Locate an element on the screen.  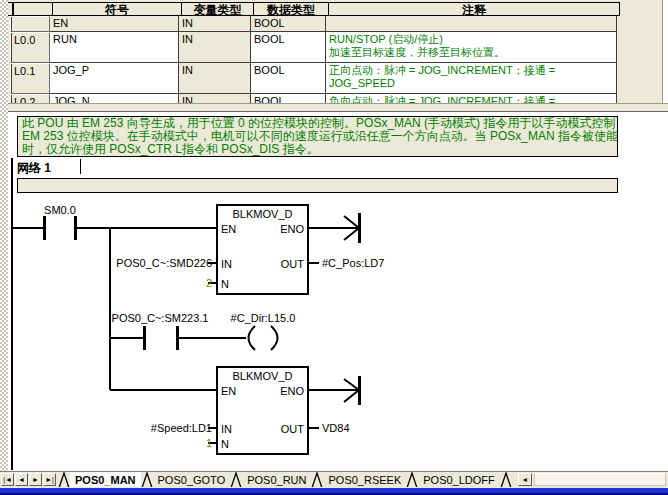
tab-pos0-rseek: POS0_RSEEK is located at coordinates (364, 480).